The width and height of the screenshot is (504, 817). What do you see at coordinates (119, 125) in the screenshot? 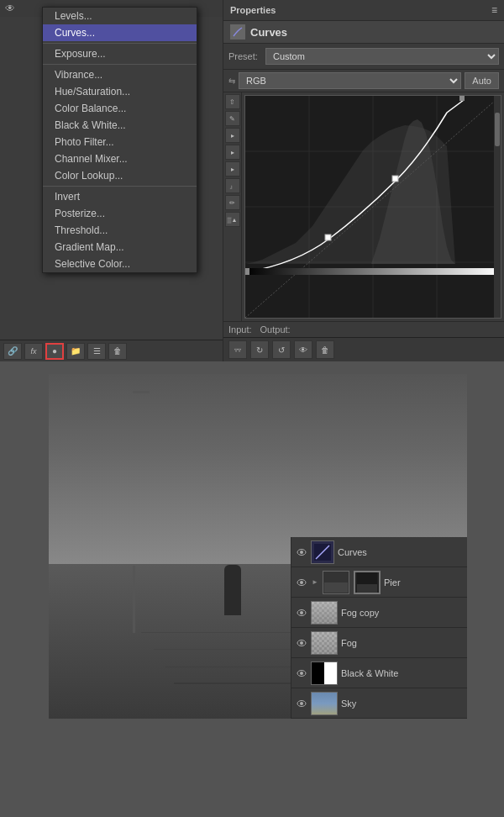
I see `menu-item-black-white: Black & White...` at bounding box center [119, 125].